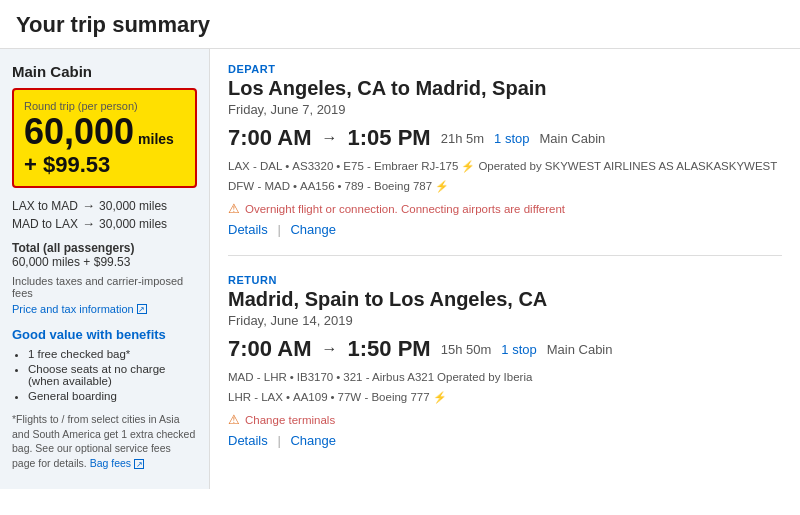 The height and width of the screenshot is (515, 800). Describe the element at coordinates (400, 24) in the screenshot. I see `page-title: Your trip summary` at that location.